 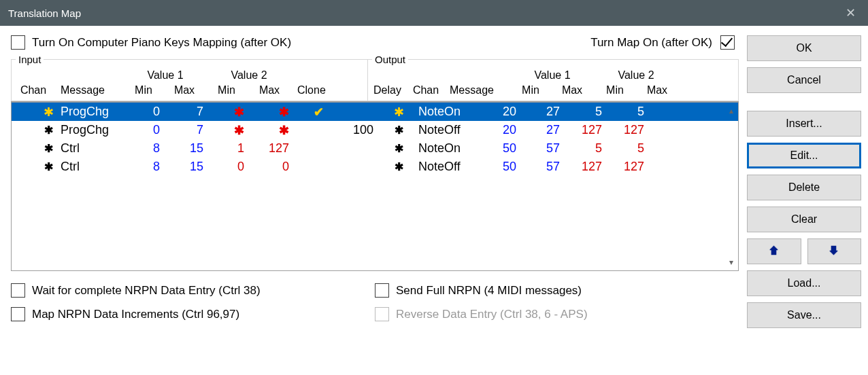 What do you see at coordinates (184, 91) in the screenshot?
I see `col-v1max: Max` at bounding box center [184, 91].